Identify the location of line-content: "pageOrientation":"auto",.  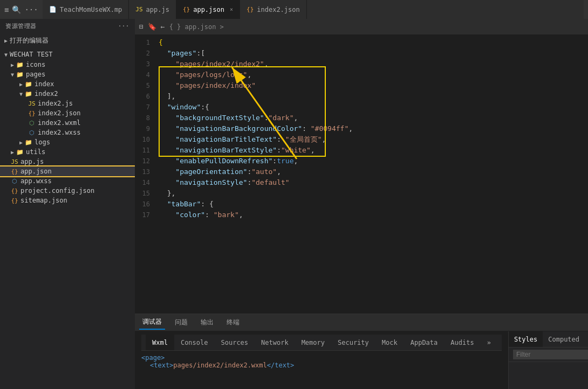
(372, 172).